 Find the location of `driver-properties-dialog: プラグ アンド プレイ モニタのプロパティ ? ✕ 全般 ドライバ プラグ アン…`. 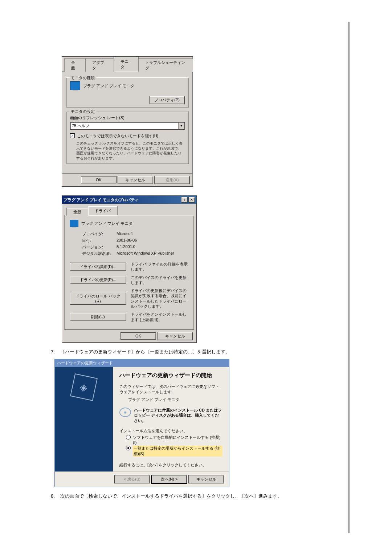

driver-properties-dialog: プラグ アンド プレイ モニタのプロパティ ? ✕ 全般 ドライバ プラグ アン… is located at coordinates (129, 269).